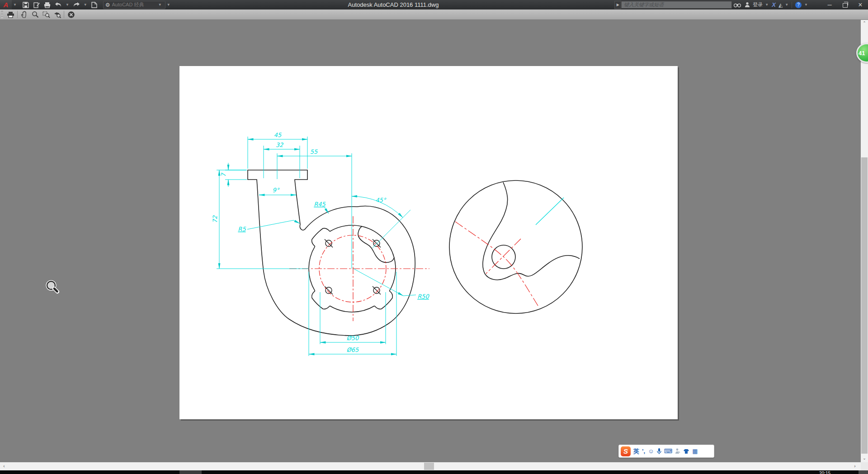 Image resolution: width=868 pixels, height=474 pixels. What do you see at coordinates (242, 229) in the screenshot?
I see `dim-r5: R5` at bounding box center [242, 229].